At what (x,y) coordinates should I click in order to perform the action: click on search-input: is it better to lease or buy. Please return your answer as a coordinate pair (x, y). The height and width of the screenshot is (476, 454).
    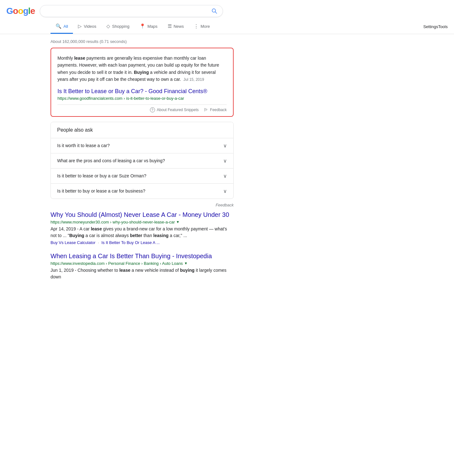
    Looking at the image, I should click on (128, 11).